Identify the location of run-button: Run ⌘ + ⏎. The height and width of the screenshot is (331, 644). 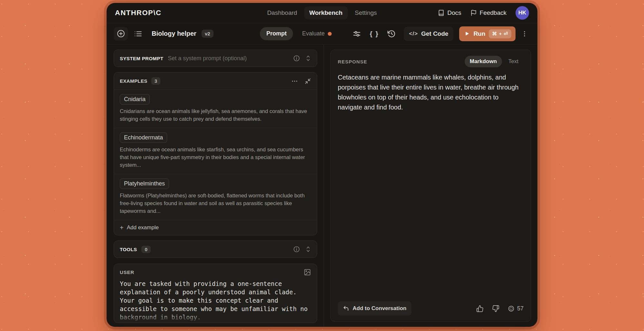
(488, 34).